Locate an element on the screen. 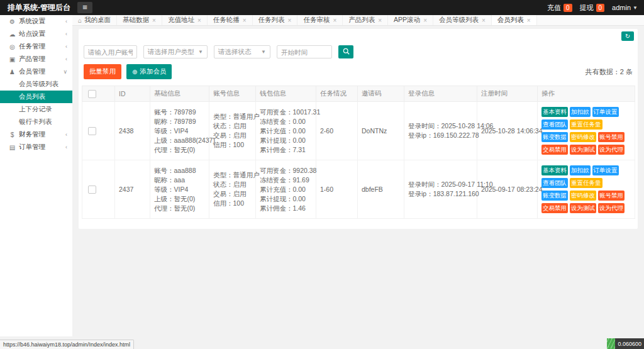 This screenshot has width=644, height=349. sidebar-item-2: ◎任务管理‹ is located at coordinates (36, 47).